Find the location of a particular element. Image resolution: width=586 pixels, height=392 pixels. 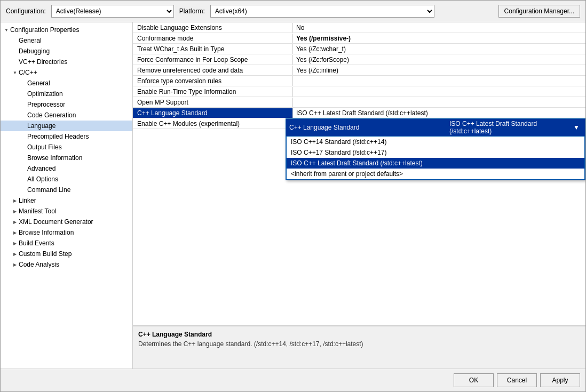

prop-value-enable-runtime is located at coordinates (439, 92).